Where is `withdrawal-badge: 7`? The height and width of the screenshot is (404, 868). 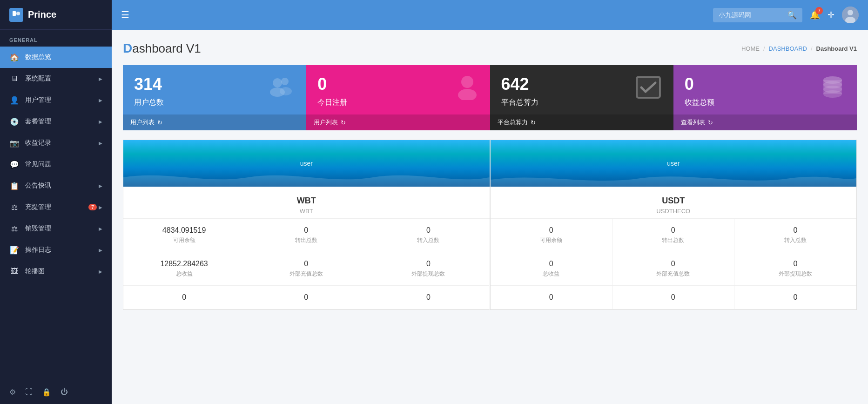 withdrawal-badge: 7 is located at coordinates (93, 207).